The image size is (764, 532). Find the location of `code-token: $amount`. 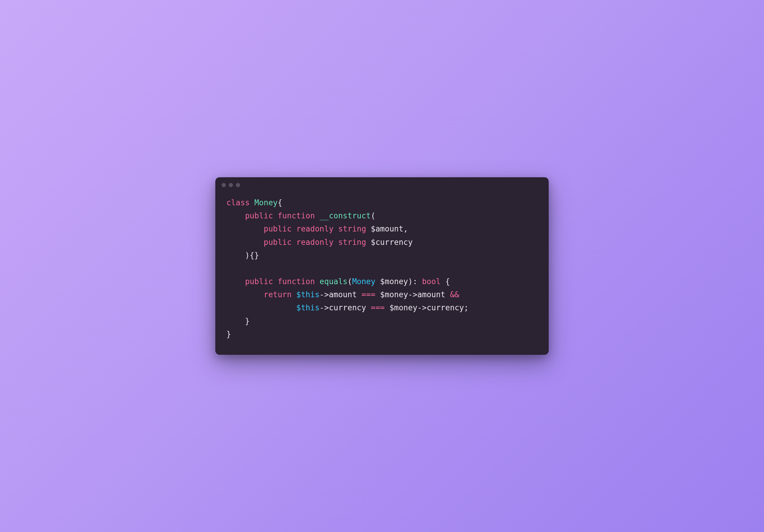

code-token: $amount is located at coordinates (387, 229).